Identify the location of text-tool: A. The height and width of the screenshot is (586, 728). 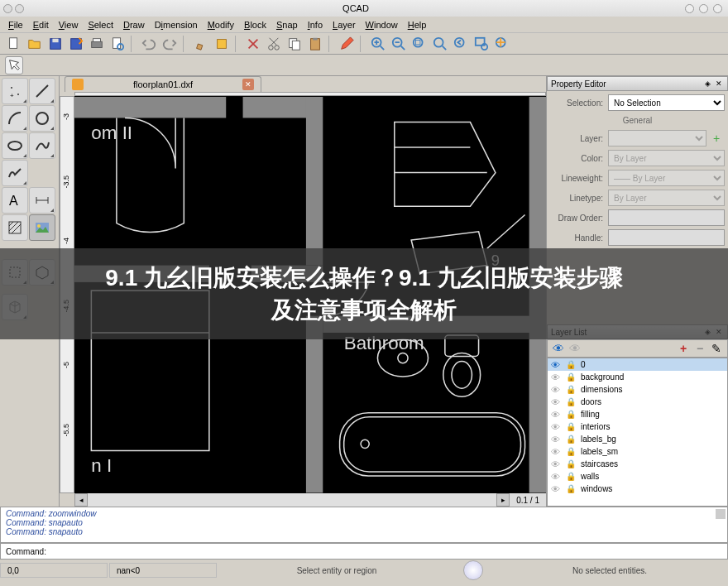
(15, 200).